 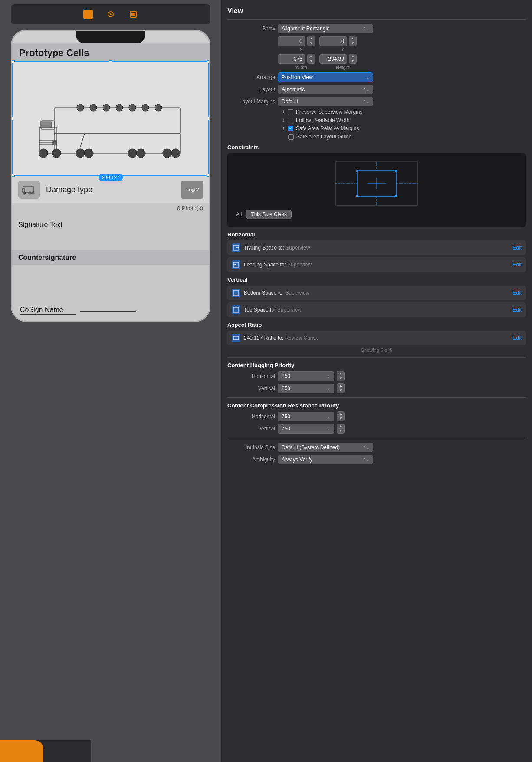 What do you see at coordinates (377, 184) in the screenshot?
I see `constraints-diagram` at bounding box center [377, 184].